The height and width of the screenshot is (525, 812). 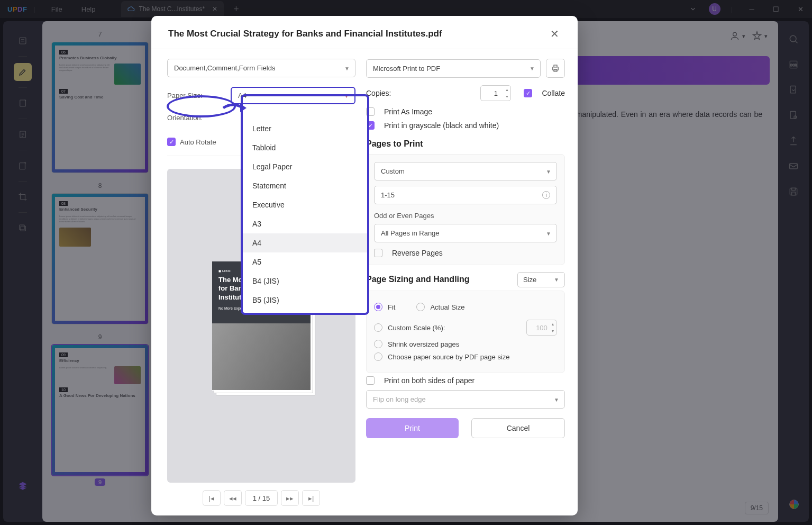 What do you see at coordinates (212, 498) in the screenshot?
I see `pager-first: |◂` at bounding box center [212, 498].